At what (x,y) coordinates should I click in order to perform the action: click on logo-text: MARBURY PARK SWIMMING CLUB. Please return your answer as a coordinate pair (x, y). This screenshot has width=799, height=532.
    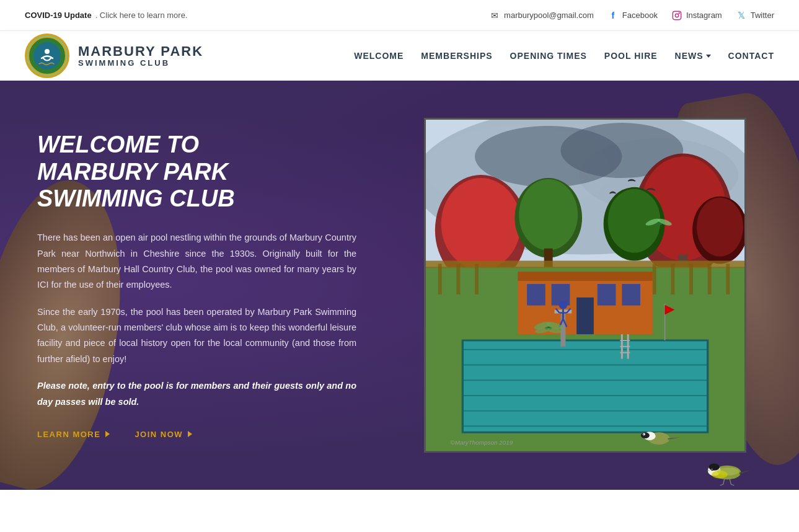
    Looking at the image, I should click on (141, 56).